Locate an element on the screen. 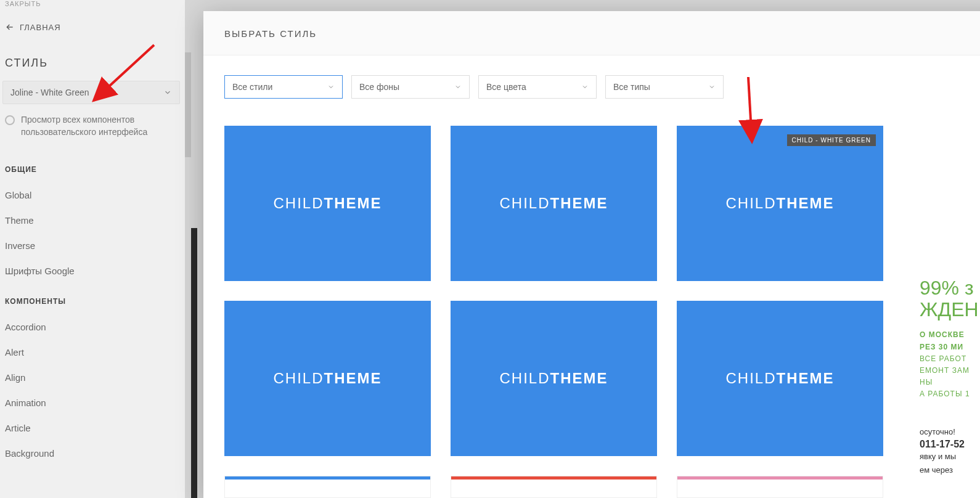 The image size is (980, 498). side-item-accordion: Accordion is located at coordinates (92, 327).